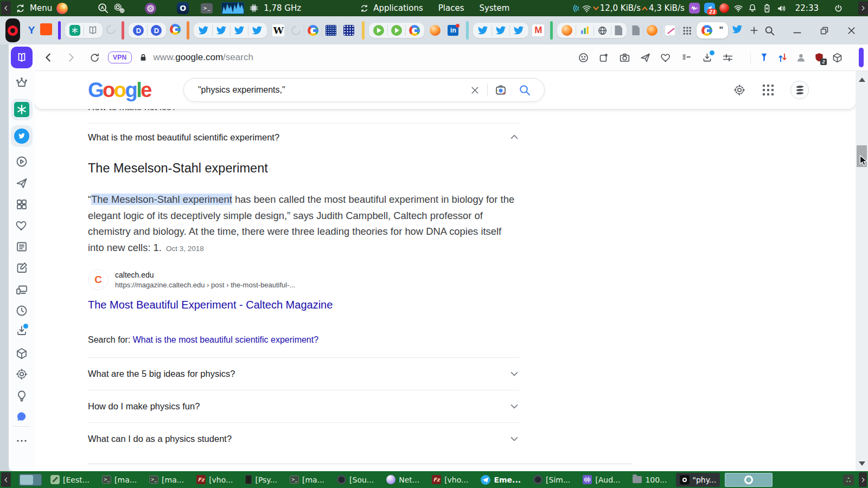 This screenshot has width=868, height=488. Describe the element at coordinates (838, 57) in the screenshot. I see `extension-cube-icon` at that location.